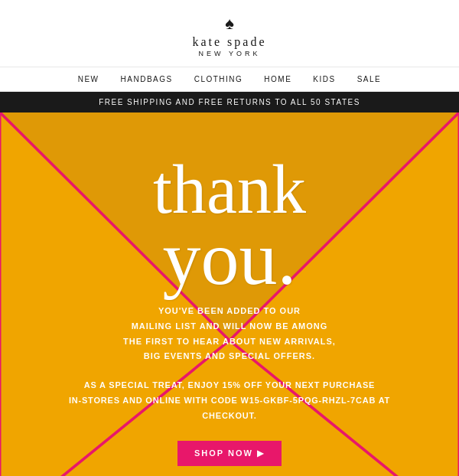 This screenshot has height=476, width=459. Describe the element at coordinates (89, 80) in the screenshot. I see `nav-item-new: NEW` at that location.